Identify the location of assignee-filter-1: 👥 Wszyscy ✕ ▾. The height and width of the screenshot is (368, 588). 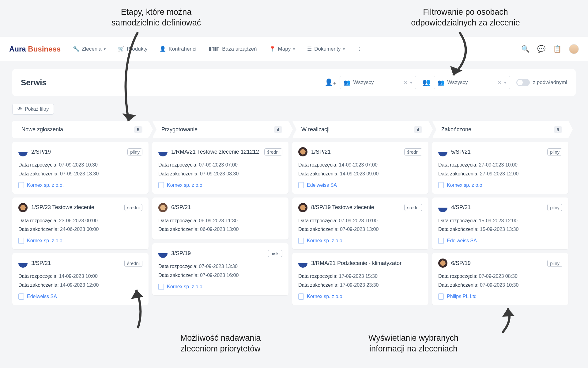
(378, 82).